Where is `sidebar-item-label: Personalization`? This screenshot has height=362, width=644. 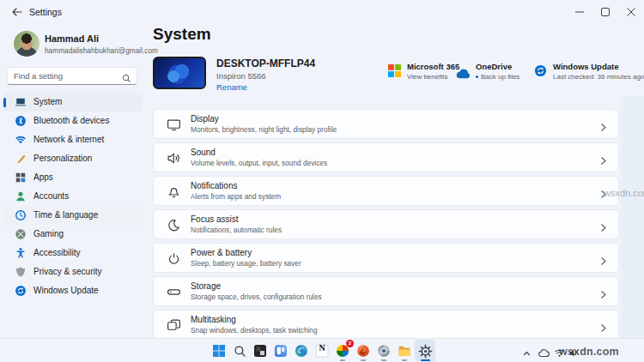
sidebar-item-label: Personalization is located at coordinates (63, 158).